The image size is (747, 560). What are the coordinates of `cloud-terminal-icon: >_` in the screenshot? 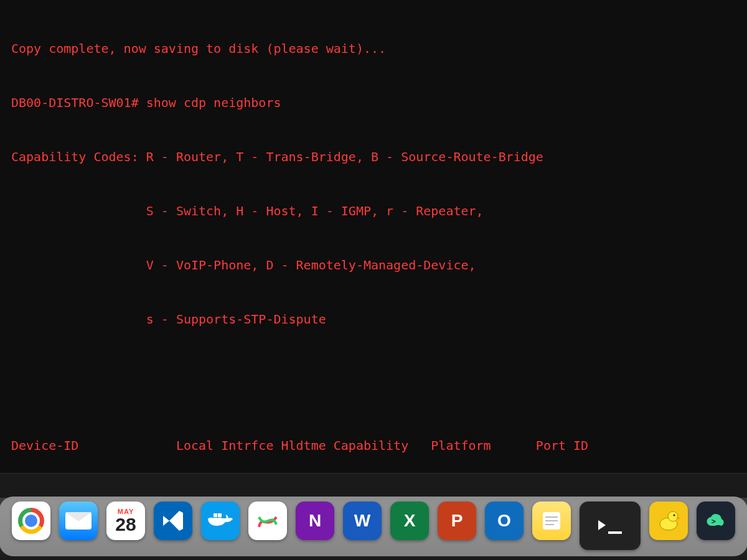 It's located at (716, 521).